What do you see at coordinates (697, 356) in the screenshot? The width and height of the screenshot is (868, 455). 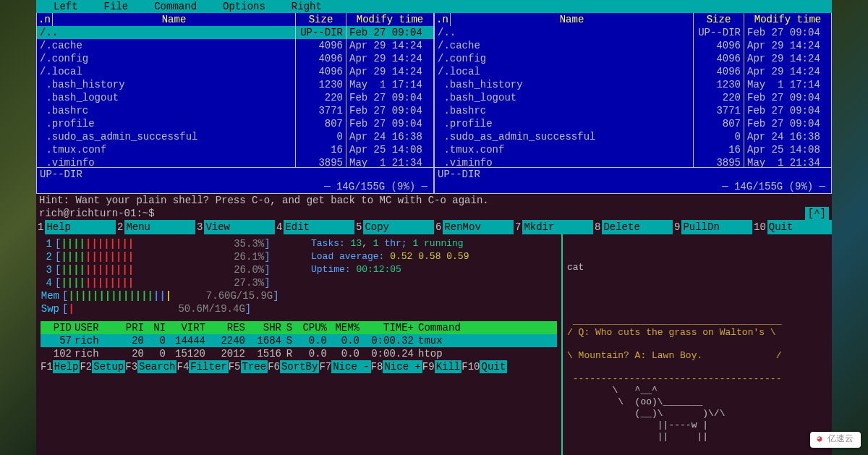 I see `joke-answer: \ Mountain? A: Lawn Boy. /` at bounding box center [697, 356].